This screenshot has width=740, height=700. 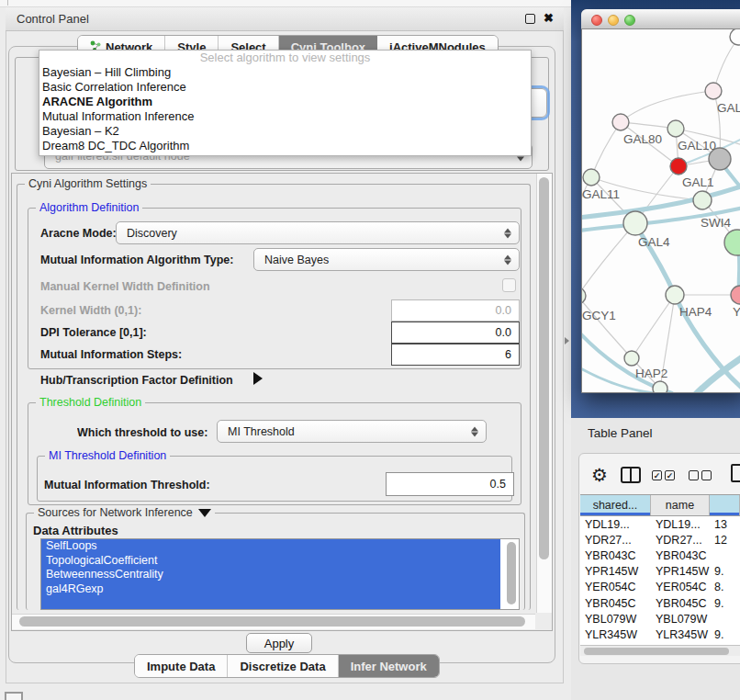 I want to click on table-row: YDL19...YDL19...13, so click(x=660, y=524).